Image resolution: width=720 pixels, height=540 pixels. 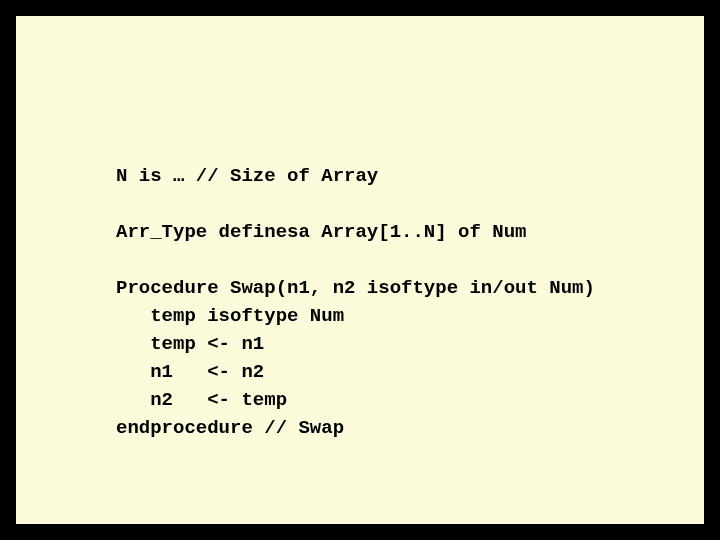 What do you see at coordinates (356, 288) in the screenshot?
I see `code-line: Procedure Swap(n1, n2 isoftype in/out Nu…` at bounding box center [356, 288].